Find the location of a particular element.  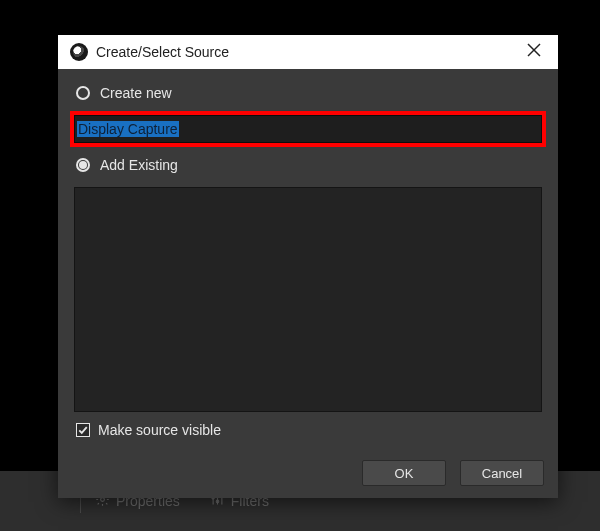

add-existing-label: Add Existing is located at coordinates (139, 165).